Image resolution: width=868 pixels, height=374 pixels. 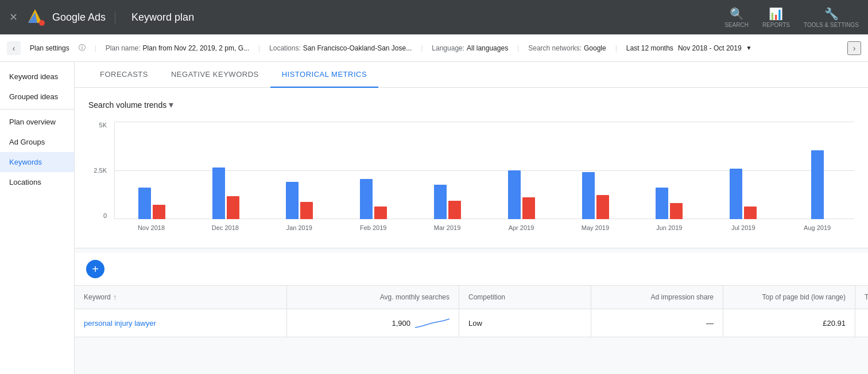 I want to click on sidebar-toggle-button: ‹, so click(x=14, y=48).